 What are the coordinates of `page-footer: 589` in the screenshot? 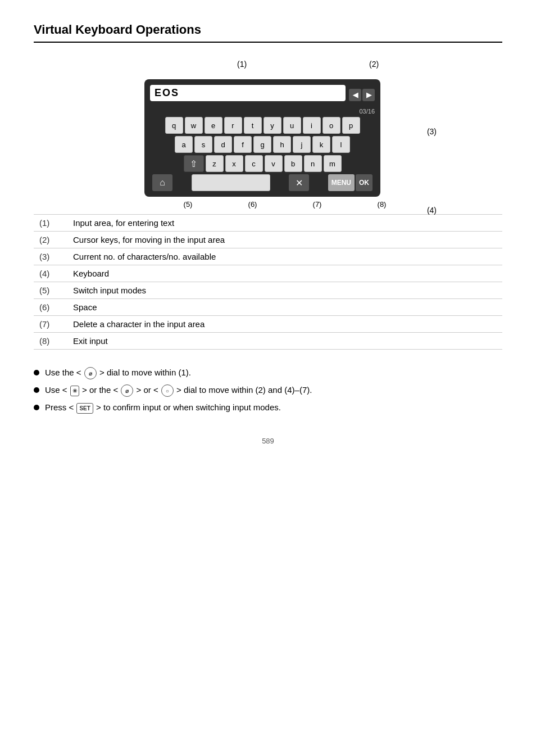 It's located at (268, 441).